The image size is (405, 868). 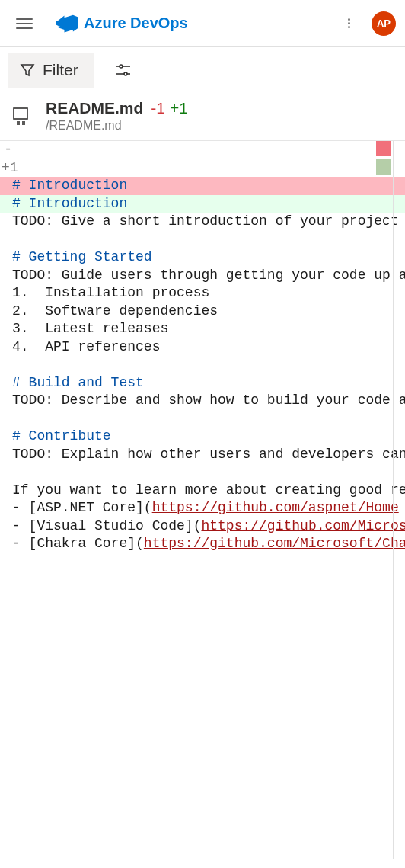 What do you see at coordinates (202, 293) in the screenshot?
I see `code-line: 1. Installation process` at bounding box center [202, 293].